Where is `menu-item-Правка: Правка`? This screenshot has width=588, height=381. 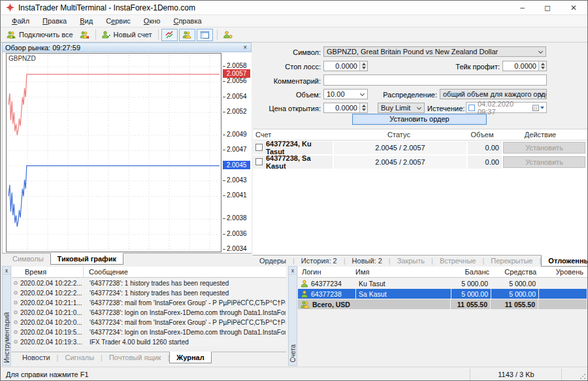 menu-item-Правка: Правка is located at coordinates (55, 21).